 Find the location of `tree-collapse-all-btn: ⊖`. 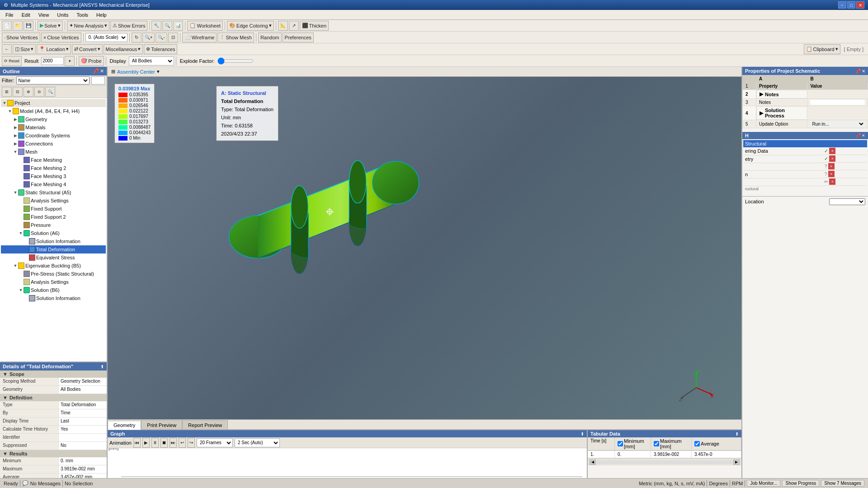

tree-collapse-all-btn: ⊖ is located at coordinates (39, 92).